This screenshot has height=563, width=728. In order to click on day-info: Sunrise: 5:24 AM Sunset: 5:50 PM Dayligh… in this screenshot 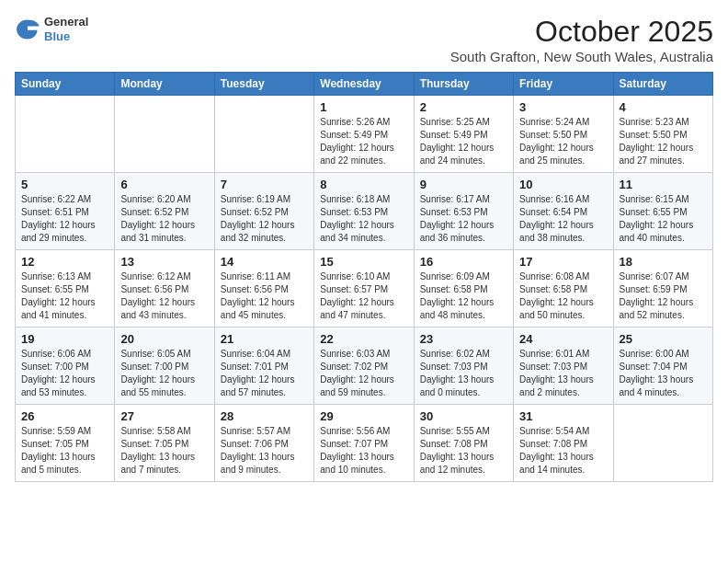, I will do `click(563, 142)`.